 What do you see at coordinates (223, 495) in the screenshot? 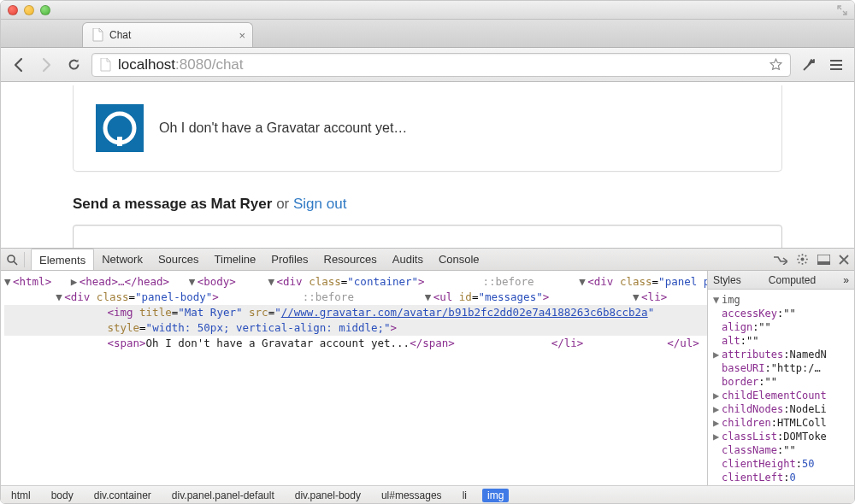
I see `breadcrumb-item: div.panel.panel-default` at bounding box center [223, 495].